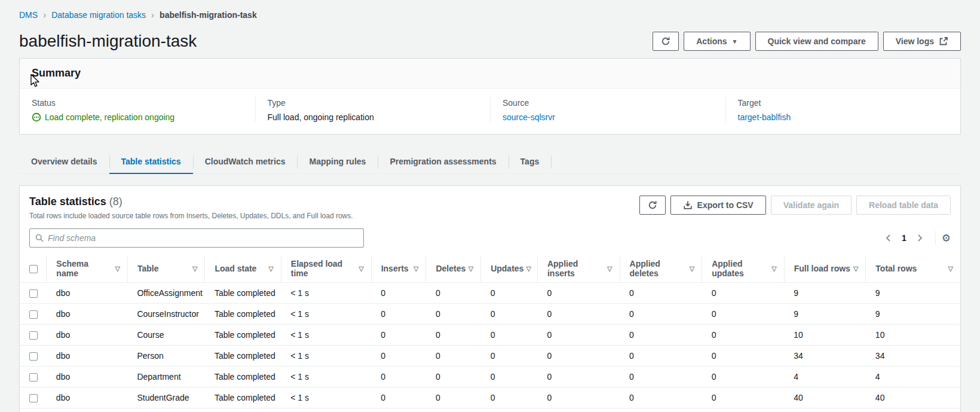 The height and width of the screenshot is (412, 980). What do you see at coordinates (811, 205) in the screenshot?
I see `validate-again-button: Validate again` at bounding box center [811, 205].